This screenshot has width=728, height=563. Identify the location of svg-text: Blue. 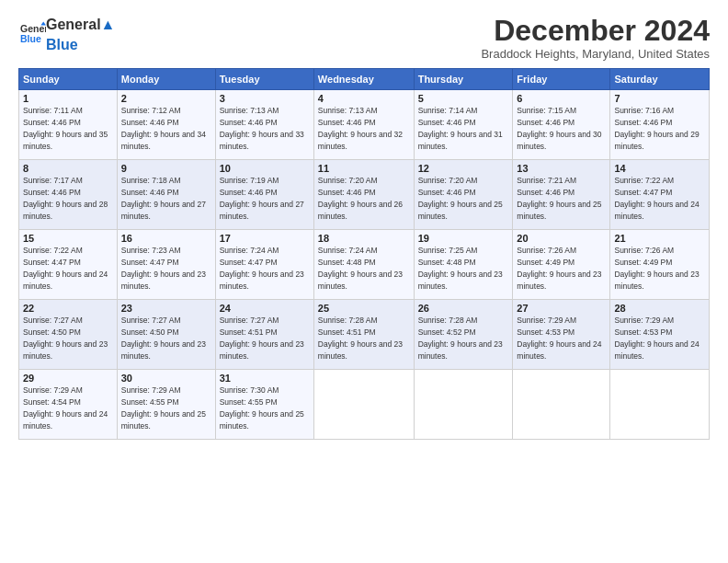
(31, 38).